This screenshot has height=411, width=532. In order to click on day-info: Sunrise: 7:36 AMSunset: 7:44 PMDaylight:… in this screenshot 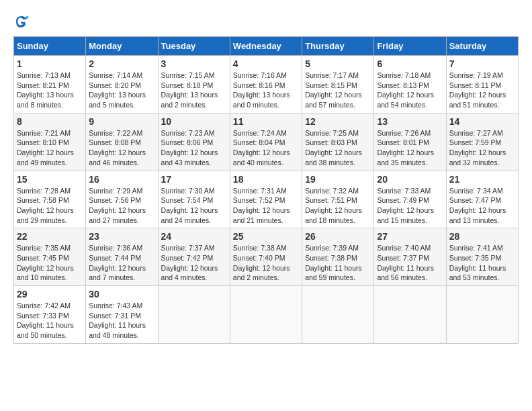, I will do `click(122, 263)`.